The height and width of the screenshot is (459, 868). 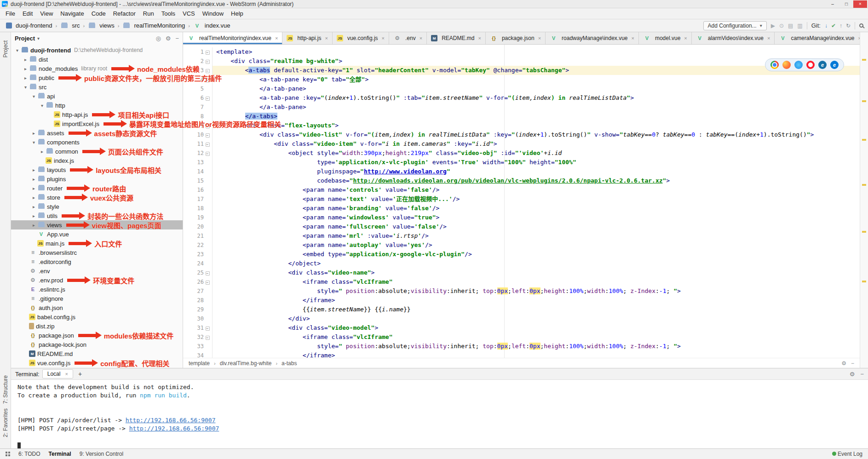 I want to click on editor-tab-env: ⚙.env×, so click(x=408, y=38).